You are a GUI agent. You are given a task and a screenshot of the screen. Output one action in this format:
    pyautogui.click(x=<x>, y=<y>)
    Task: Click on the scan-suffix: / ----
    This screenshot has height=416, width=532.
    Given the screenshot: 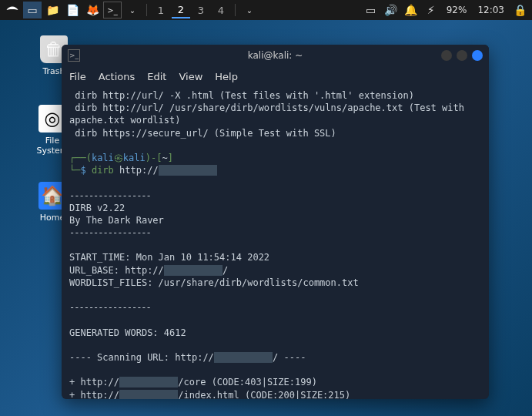 What is the action you would take?
    pyautogui.click(x=289, y=357)
    